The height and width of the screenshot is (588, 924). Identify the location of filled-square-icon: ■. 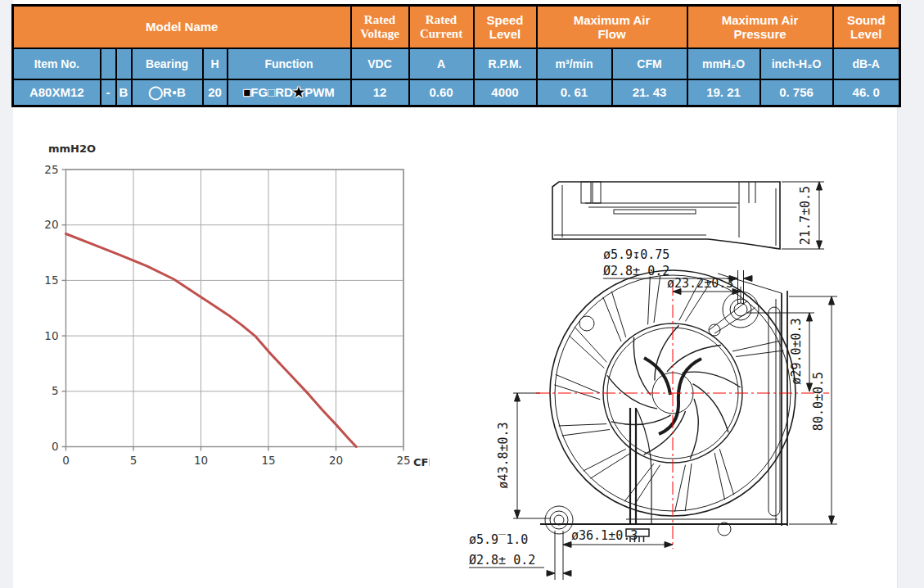
(247, 92).